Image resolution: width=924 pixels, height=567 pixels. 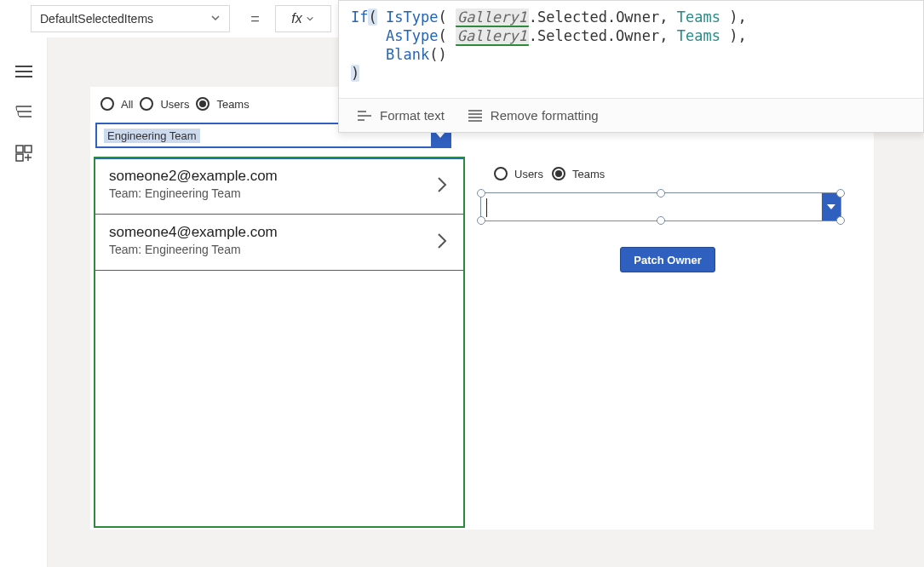 I want to click on radio-users: Users, so click(x=164, y=104).